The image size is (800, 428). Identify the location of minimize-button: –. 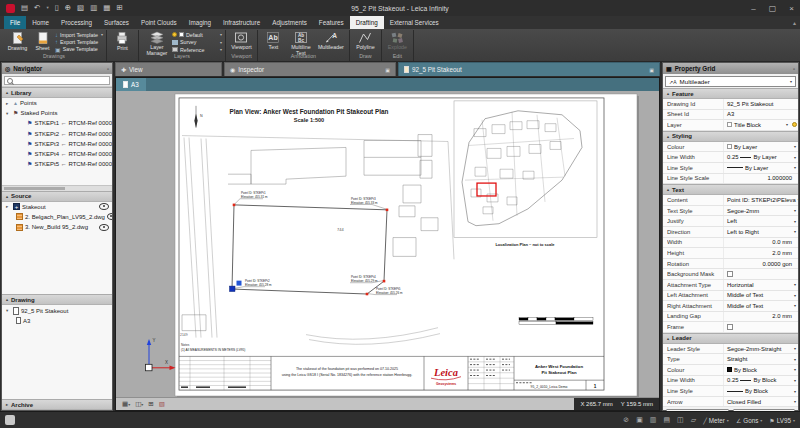
(753, 8).